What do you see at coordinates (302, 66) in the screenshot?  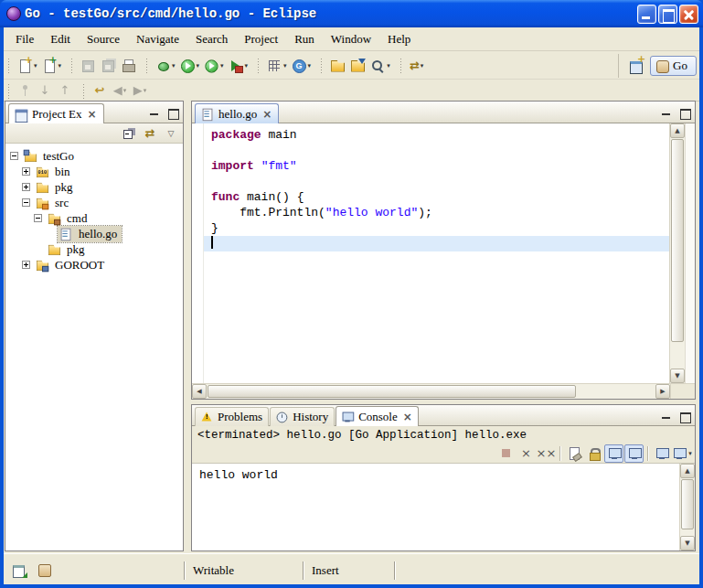 I see `go-globe-button: ▾` at bounding box center [302, 66].